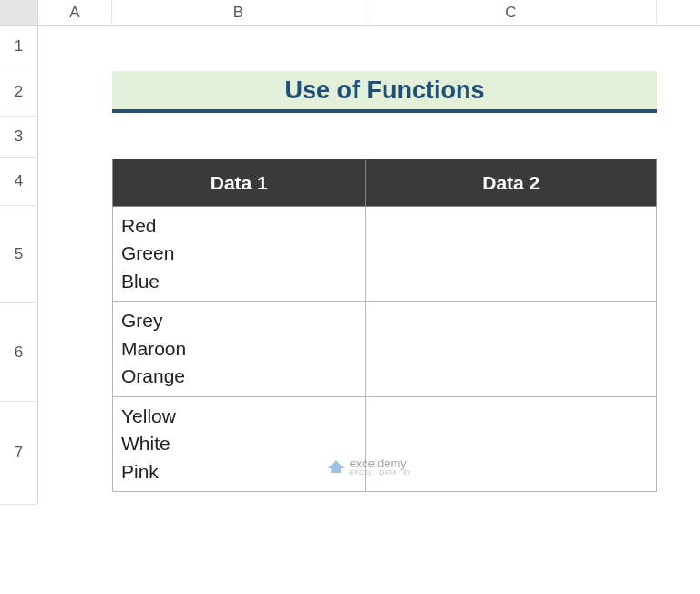  I want to click on column-header-a: A, so click(75, 13).